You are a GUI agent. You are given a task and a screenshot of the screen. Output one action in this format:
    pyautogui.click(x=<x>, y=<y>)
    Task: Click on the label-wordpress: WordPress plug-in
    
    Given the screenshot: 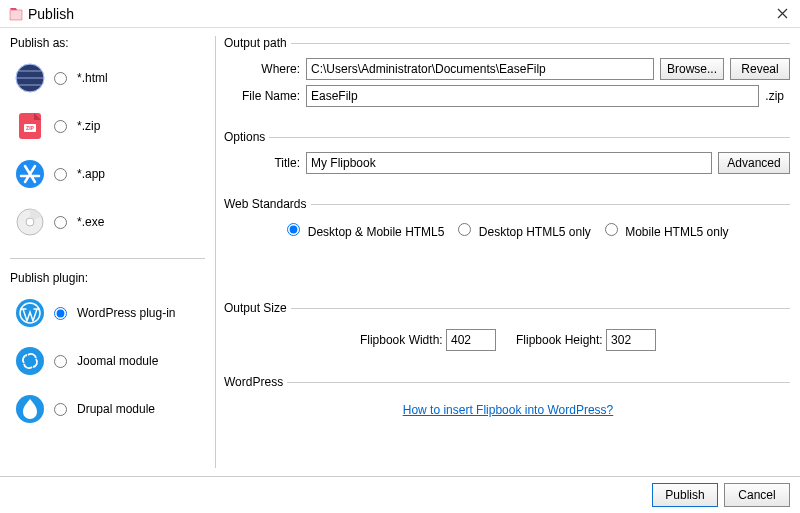 What is the action you would take?
    pyautogui.click(x=126, y=313)
    